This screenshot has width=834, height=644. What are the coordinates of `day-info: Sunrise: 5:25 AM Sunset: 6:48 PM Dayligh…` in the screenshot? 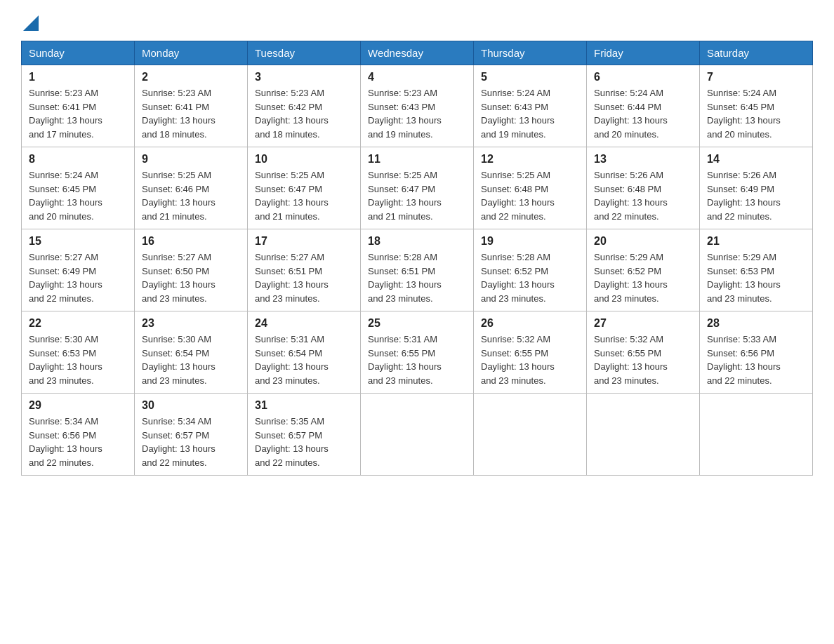 It's located at (530, 196).